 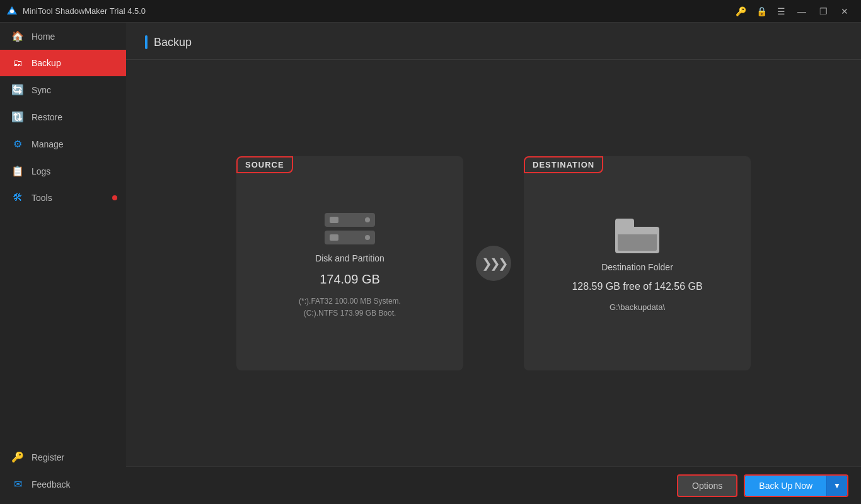 I want to click on tools-icon: 🛠, so click(x=18, y=198).